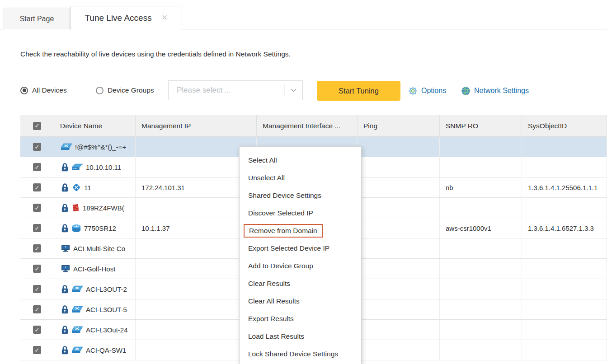 The width and height of the screenshot is (607, 364). What do you see at coordinates (37, 126) in the screenshot?
I see `header-checkbox: ✓` at bounding box center [37, 126].